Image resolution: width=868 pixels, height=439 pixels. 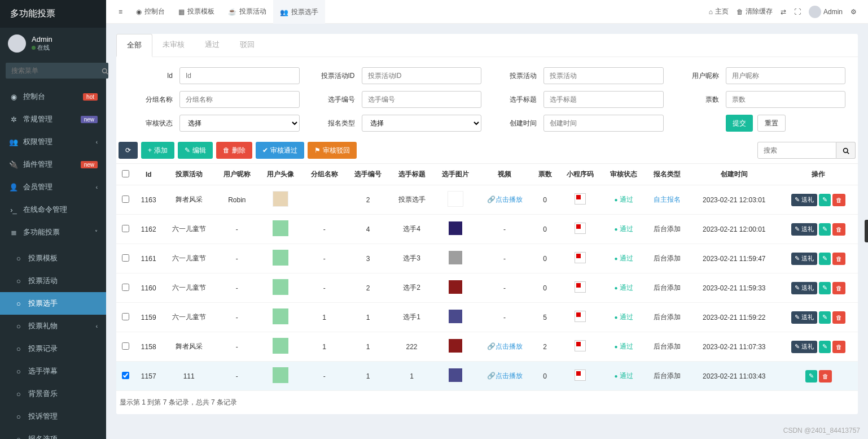 What do you see at coordinates (14, 188) in the screenshot?
I see `user-icon: 👤` at bounding box center [14, 188].